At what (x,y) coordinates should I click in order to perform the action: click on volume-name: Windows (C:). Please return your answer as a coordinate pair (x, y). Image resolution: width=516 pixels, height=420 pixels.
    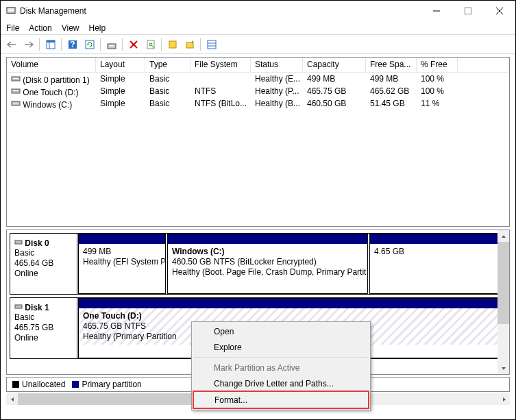
    Looking at the image, I should click on (47, 105).